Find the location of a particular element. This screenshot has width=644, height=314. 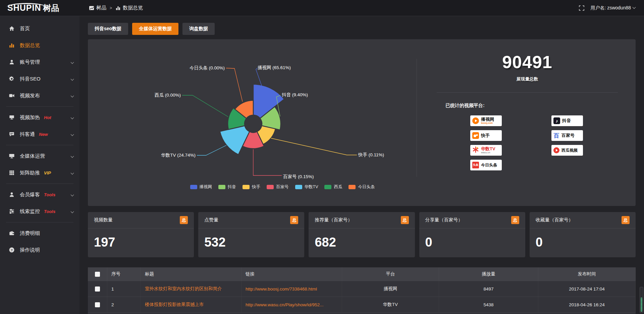

stat-card-video-count: 视频数量 总 197 is located at coordinates (141, 235).